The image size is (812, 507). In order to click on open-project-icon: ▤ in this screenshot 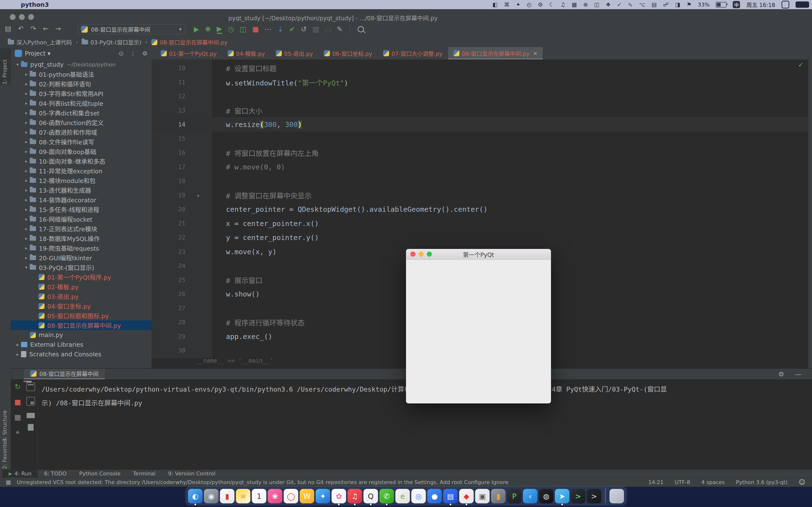, I will do `click(8, 29)`.